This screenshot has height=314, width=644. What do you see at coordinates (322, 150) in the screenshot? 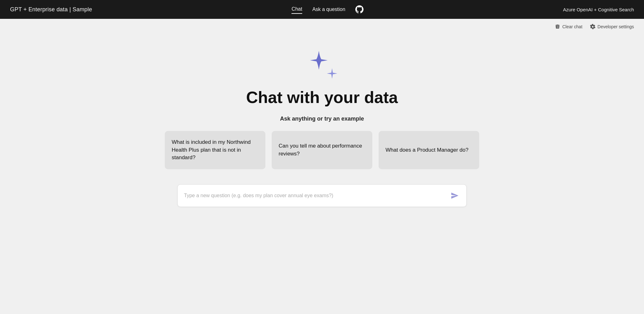
I see `example-cards-container: What is included in my Northwind Health …` at bounding box center [322, 150].